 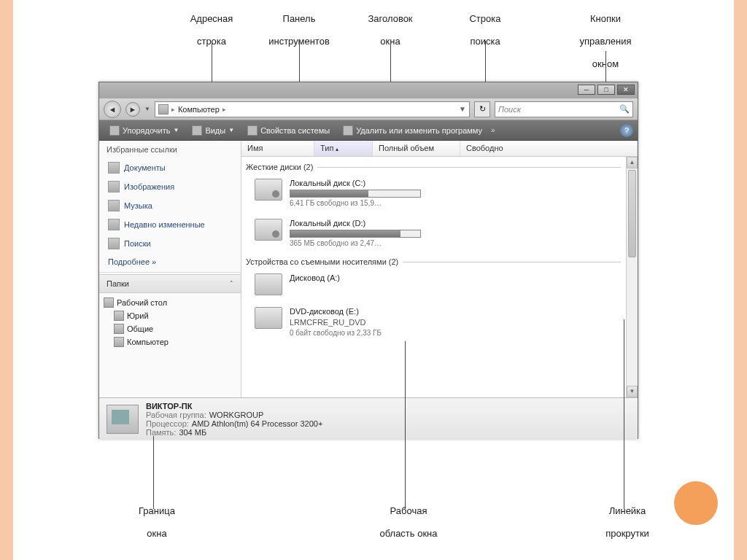 What do you see at coordinates (112, 109) in the screenshot?
I see `back-button: ◄` at bounding box center [112, 109].